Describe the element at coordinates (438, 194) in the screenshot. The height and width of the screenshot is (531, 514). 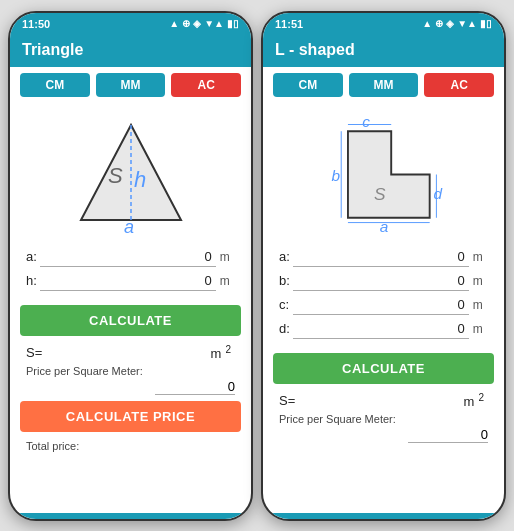
I see `svg-text: d` at that location.